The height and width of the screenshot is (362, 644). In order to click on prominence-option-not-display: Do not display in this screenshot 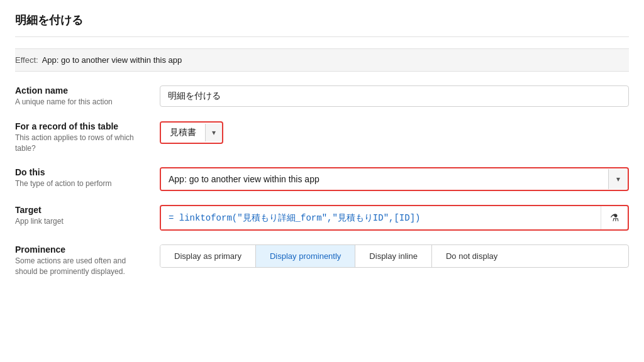, I will do `click(472, 256)`.